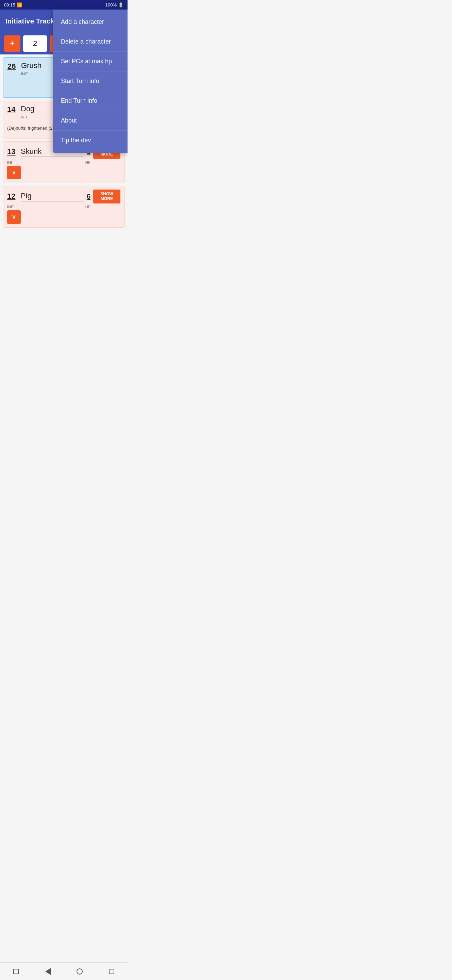 The image size is (452, 980). What do you see at coordinates (89, 196) in the screenshot?
I see `char-hp-pig: 6` at bounding box center [89, 196].